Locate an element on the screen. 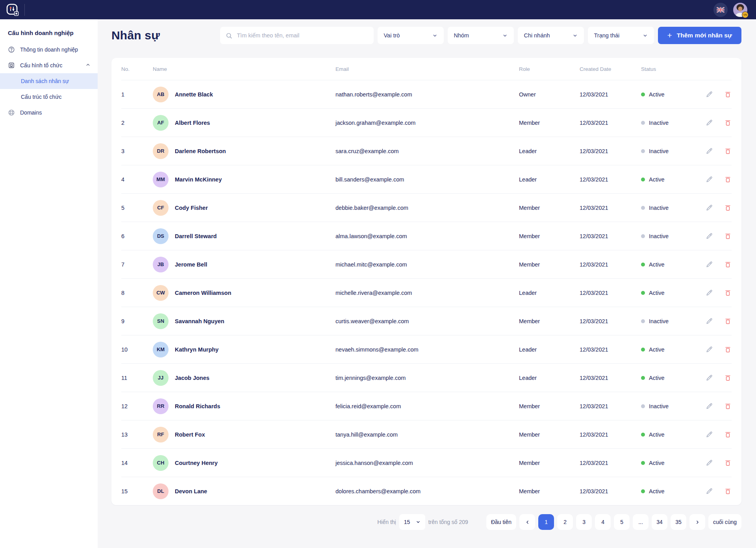 Image resolution: width=756 pixels, height=548 pixels. page-button-34: 34 is located at coordinates (660, 522).